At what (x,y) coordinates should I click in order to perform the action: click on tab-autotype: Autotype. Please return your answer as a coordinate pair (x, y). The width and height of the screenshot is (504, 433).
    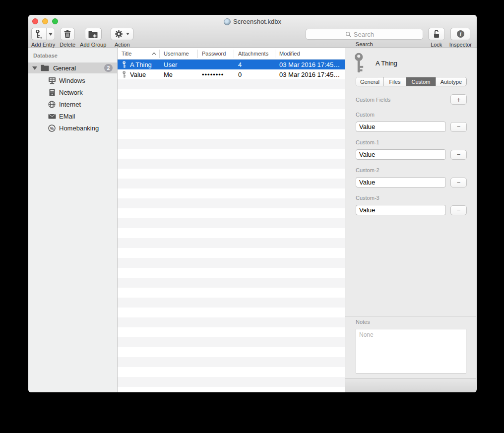
    Looking at the image, I should click on (451, 81).